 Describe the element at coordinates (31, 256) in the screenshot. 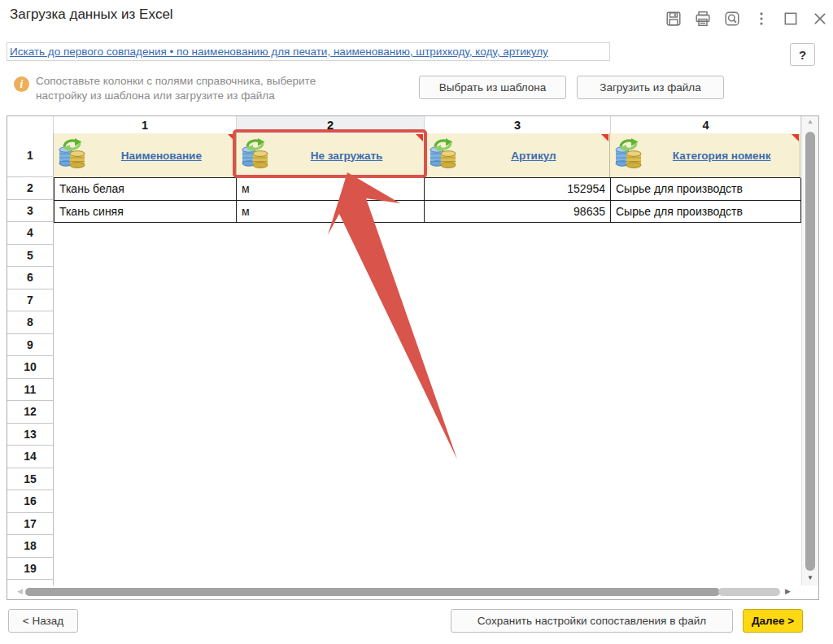

I see `row-number-5: 5` at that location.